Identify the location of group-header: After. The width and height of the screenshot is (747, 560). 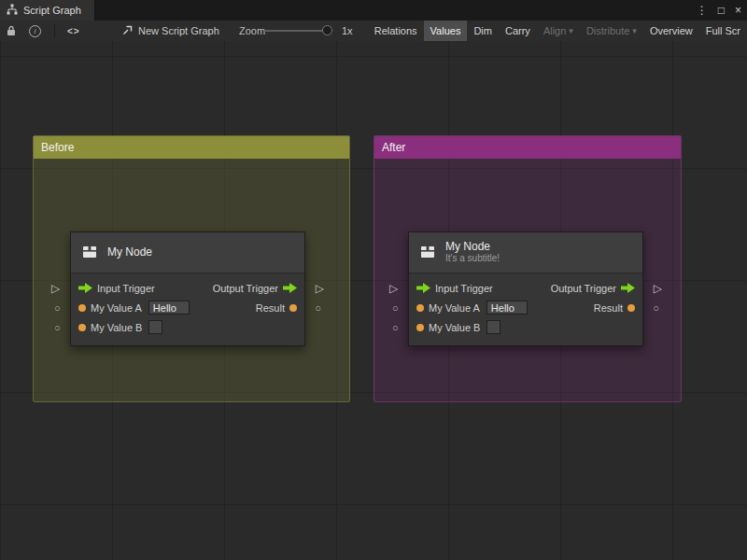
(528, 147).